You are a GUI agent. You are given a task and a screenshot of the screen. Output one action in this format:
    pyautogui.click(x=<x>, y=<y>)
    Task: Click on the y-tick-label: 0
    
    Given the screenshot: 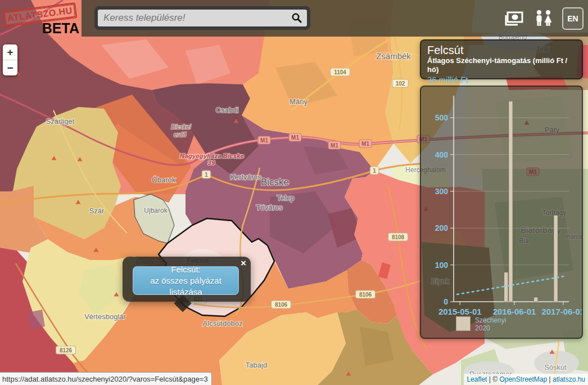 What is the action you would take?
    pyautogui.click(x=446, y=302)
    